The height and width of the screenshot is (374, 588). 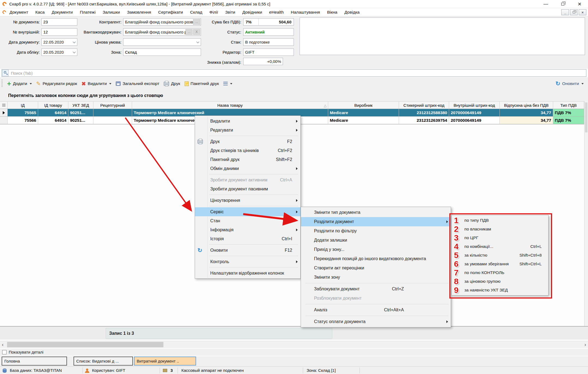 What do you see at coordinates (228, 84) in the screenshot?
I see `columns-button` at bounding box center [228, 84].